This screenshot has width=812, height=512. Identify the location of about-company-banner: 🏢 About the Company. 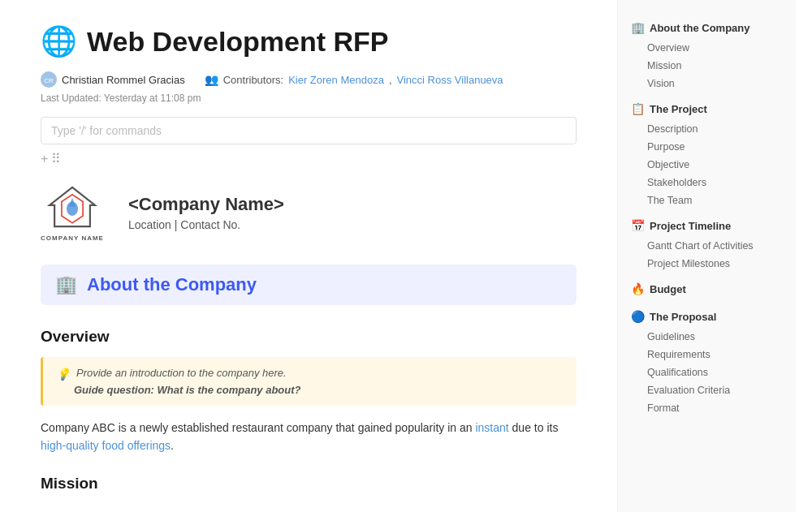
(309, 285).